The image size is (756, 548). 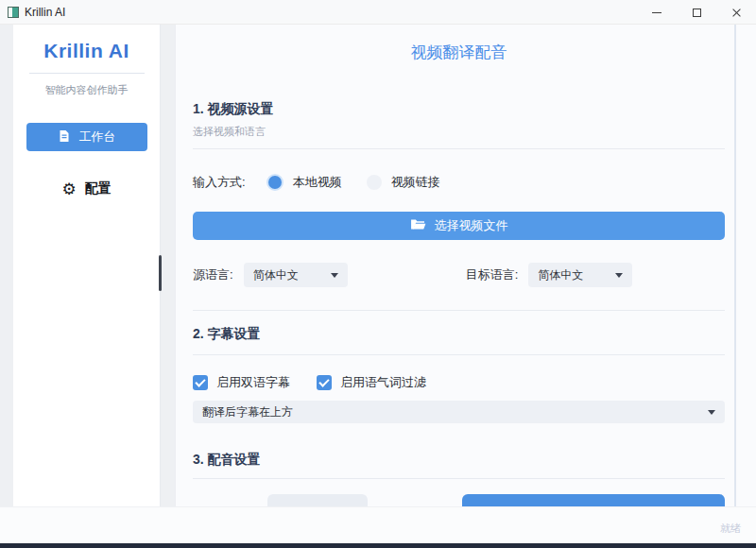 What do you see at coordinates (657, 13) in the screenshot?
I see `minimize-icon` at bounding box center [657, 13].